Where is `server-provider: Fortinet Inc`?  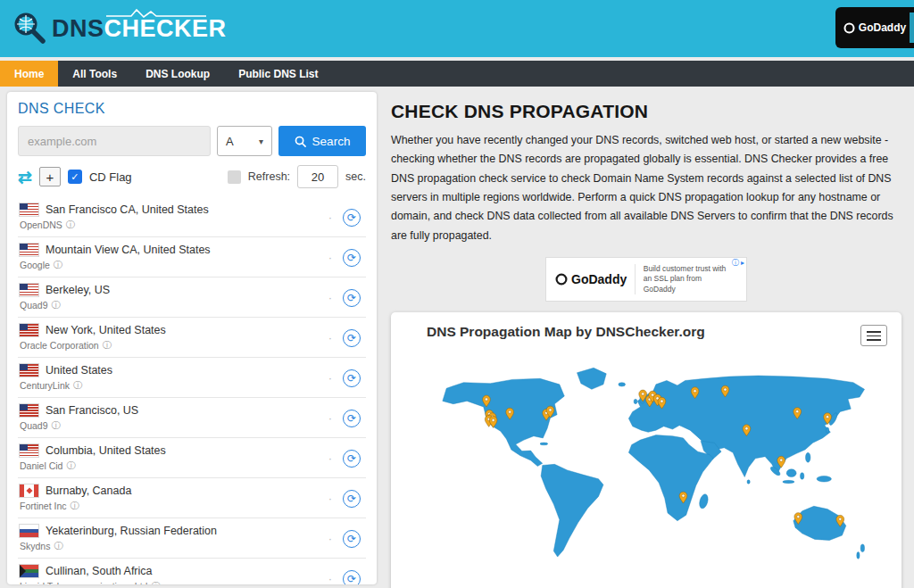
server-provider: Fortinet Inc is located at coordinates (43, 506).